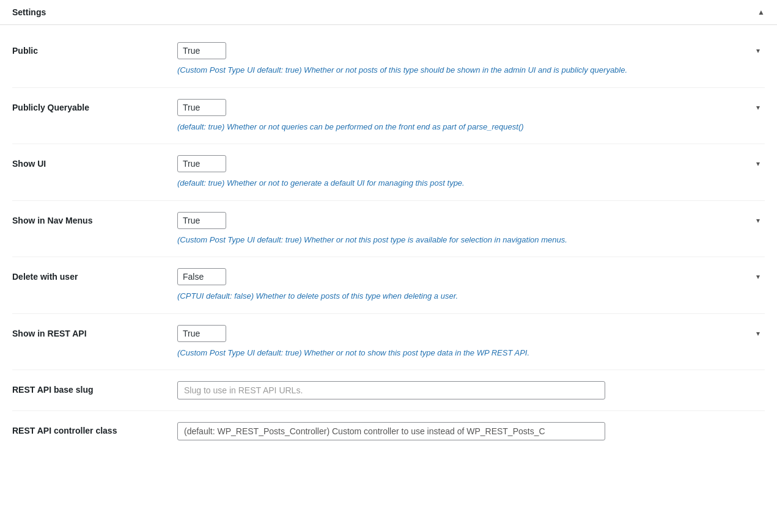 This screenshot has height=532, width=777. Describe the element at coordinates (471, 59) in the screenshot. I see `control-public: TrueFalse(Custom Post Type UI default: t…` at that location.